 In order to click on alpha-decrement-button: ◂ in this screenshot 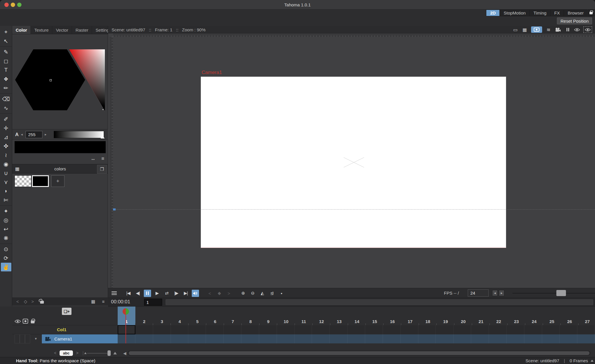, I will do `click(22, 134)`.